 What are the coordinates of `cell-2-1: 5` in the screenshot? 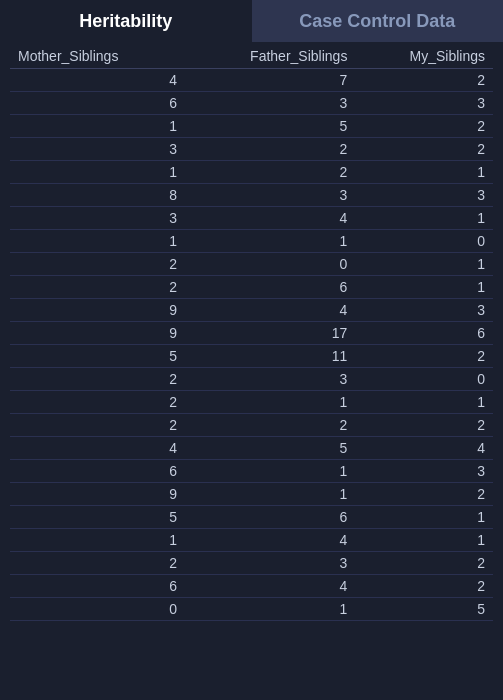 It's located at (270, 126).